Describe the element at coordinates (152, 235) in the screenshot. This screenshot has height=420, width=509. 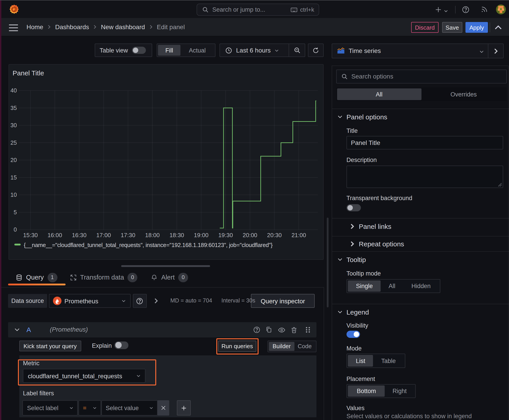
I see `svg-text: 18:00` at that location.